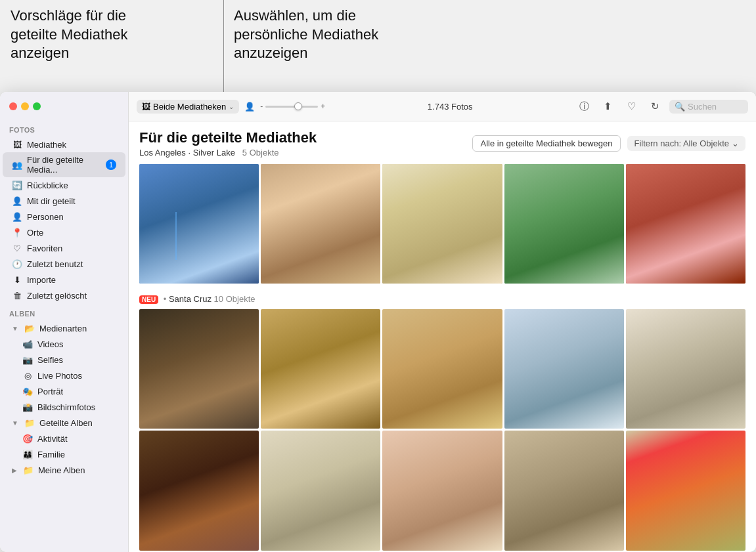  I want to click on info-button: ⓘ, so click(584, 106).